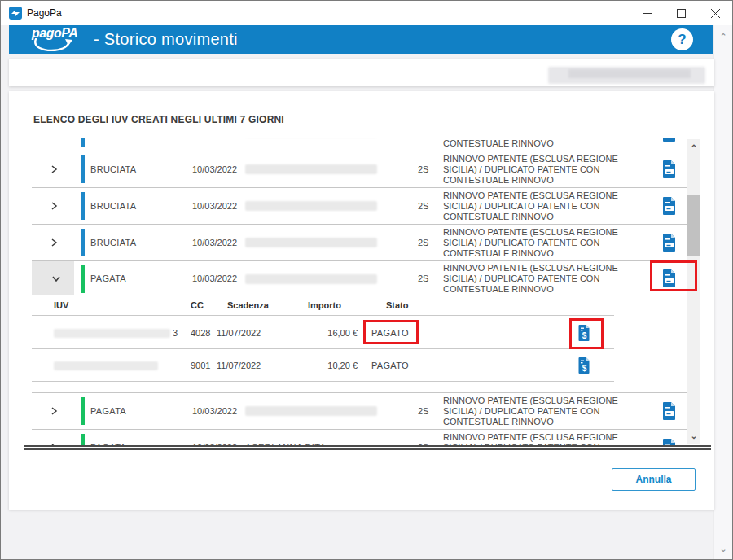  What do you see at coordinates (323, 306) in the screenshot?
I see `detail-table-header: IUV CC Scadenza Importo Stato` at bounding box center [323, 306].